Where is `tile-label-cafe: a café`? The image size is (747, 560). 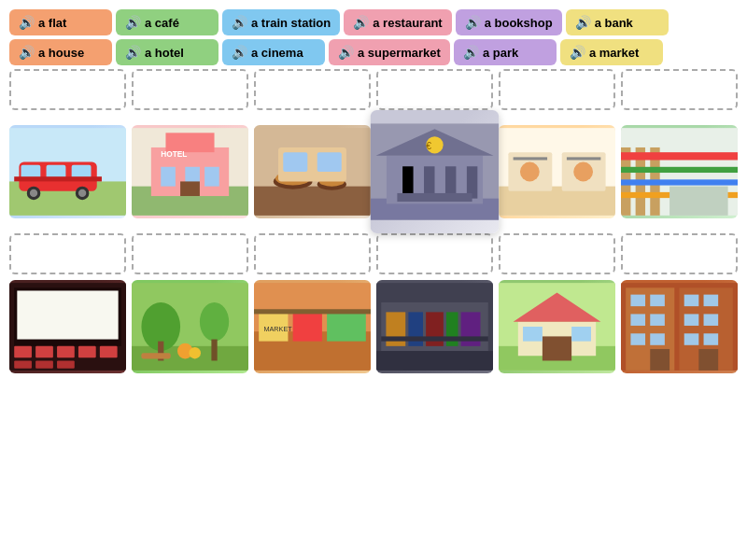 tile-label-cafe: a café is located at coordinates (162, 22).